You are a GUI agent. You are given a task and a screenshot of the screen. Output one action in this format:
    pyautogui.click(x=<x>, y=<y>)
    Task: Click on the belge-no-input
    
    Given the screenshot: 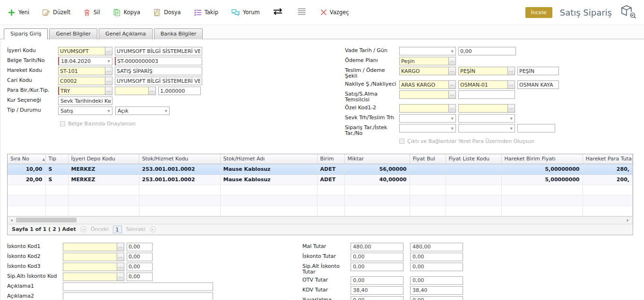 What is the action you would take?
    pyautogui.click(x=159, y=61)
    